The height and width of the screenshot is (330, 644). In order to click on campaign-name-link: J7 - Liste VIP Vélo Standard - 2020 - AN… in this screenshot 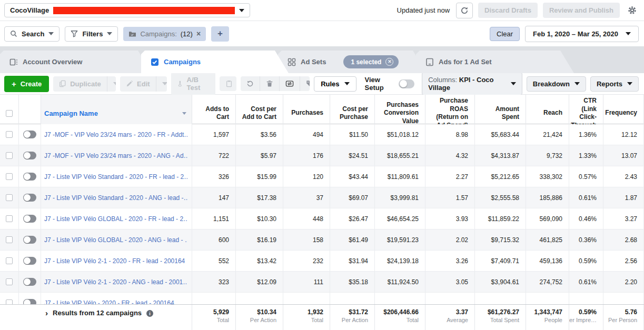, I will do `click(116, 198)`.